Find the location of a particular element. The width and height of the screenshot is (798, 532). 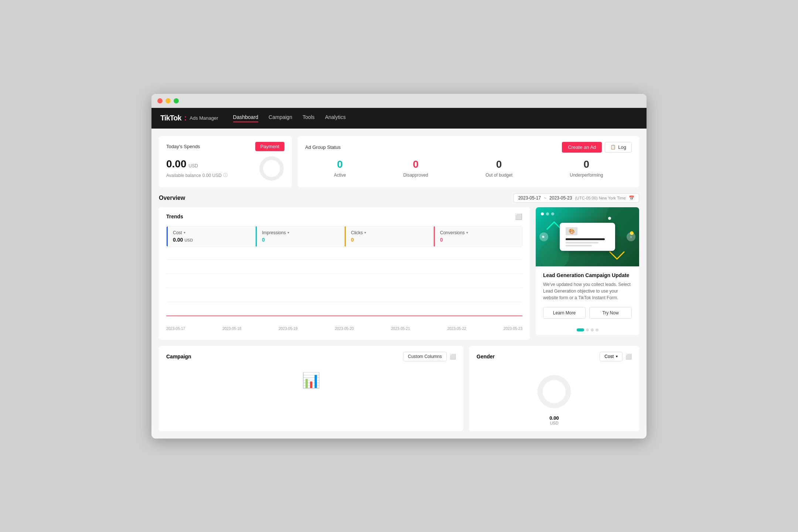

metrics-row: Cost ▾ 0.00 USD Impressions ▾ 0 is located at coordinates (344, 236).